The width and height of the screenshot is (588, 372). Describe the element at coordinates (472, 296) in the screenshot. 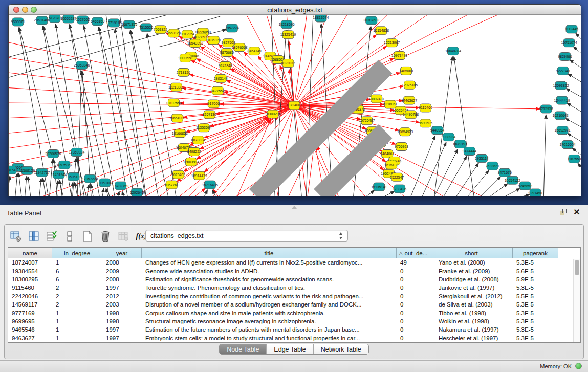

I see `cell-short: Stergiakouli et al. (2012)` at that location.